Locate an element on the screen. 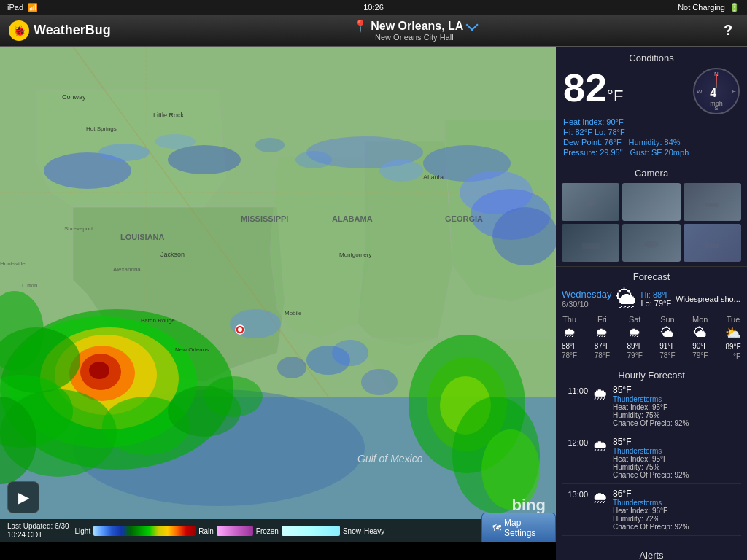 The height and width of the screenshot is (560, 747). frozen-legend is located at coordinates (235, 531).